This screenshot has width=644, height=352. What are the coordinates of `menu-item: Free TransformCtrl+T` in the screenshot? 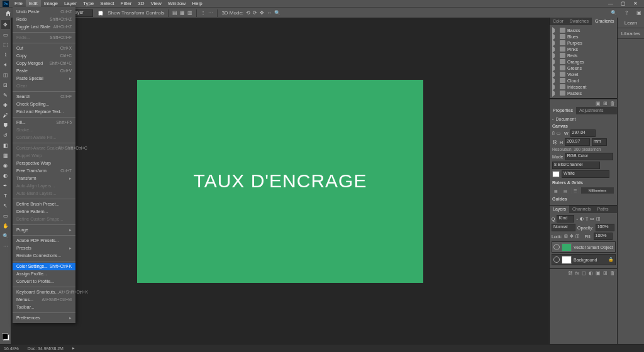 It's located at (44, 171).